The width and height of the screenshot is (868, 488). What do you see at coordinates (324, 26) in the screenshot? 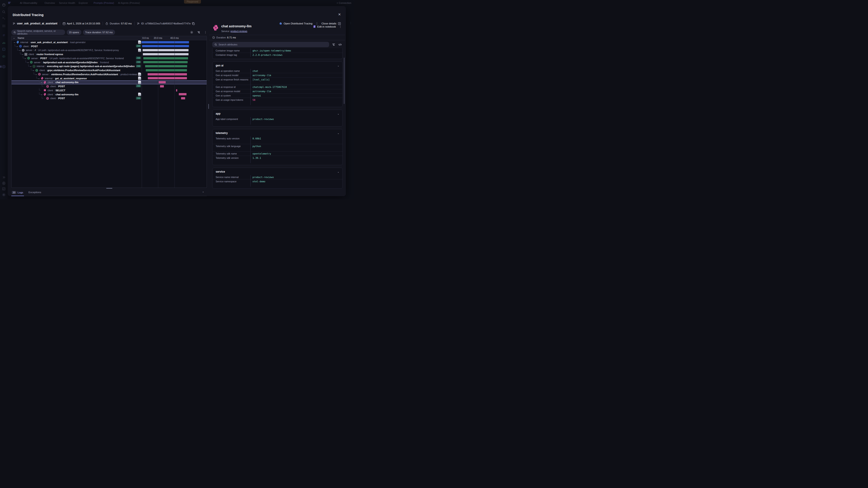
I see `edit-in-notebook-button: Edit in notebook` at bounding box center [324, 26].